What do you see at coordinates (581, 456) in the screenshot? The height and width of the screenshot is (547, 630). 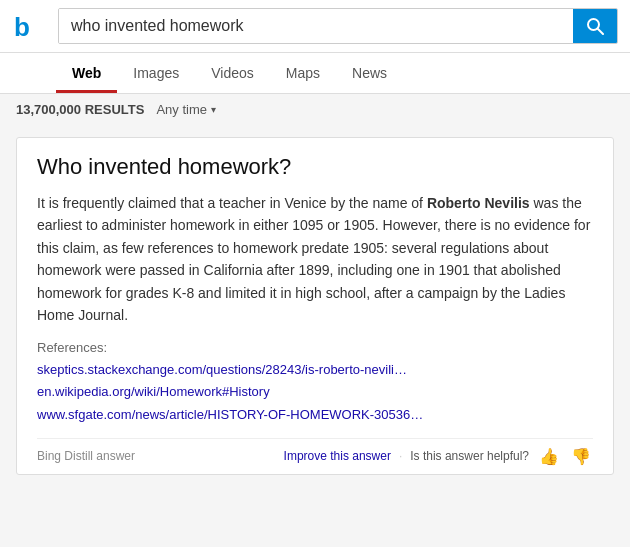 I see `thumbs-down-button: 👎` at bounding box center [581, 456].